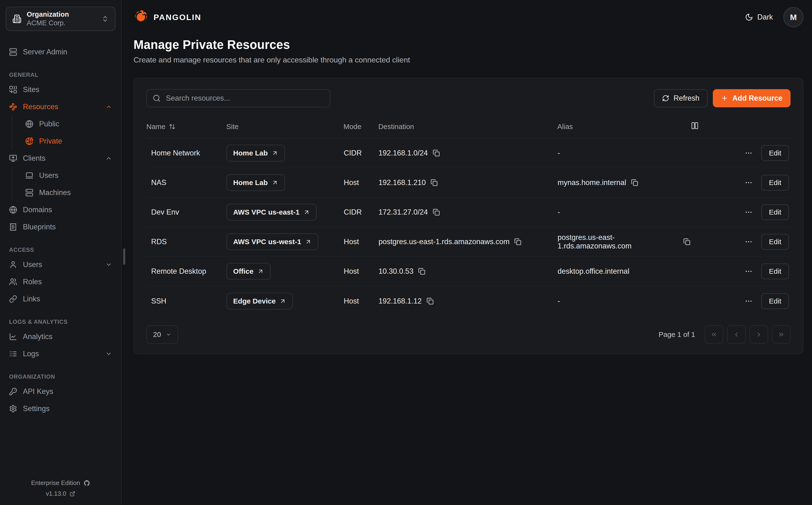 Image resolution: width=812 pixels, height=505 pixels. Describe the element at coordinates (725, 335) in the screenshot. I see `pagination-right: Page 1 of 1` at that location.